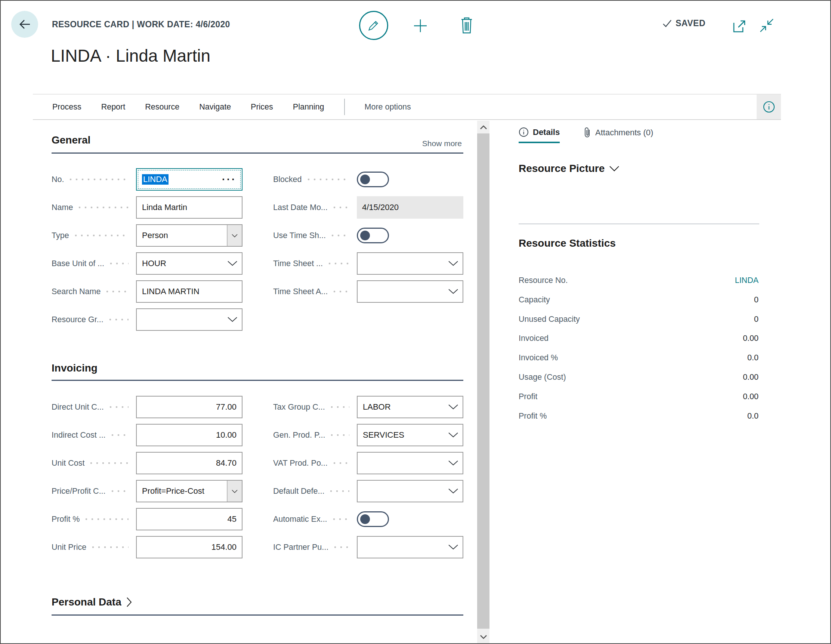  What do you see at coordinates (466, 25) in the screenshot?
I see `delete-button` at bounding box center [466, 25].